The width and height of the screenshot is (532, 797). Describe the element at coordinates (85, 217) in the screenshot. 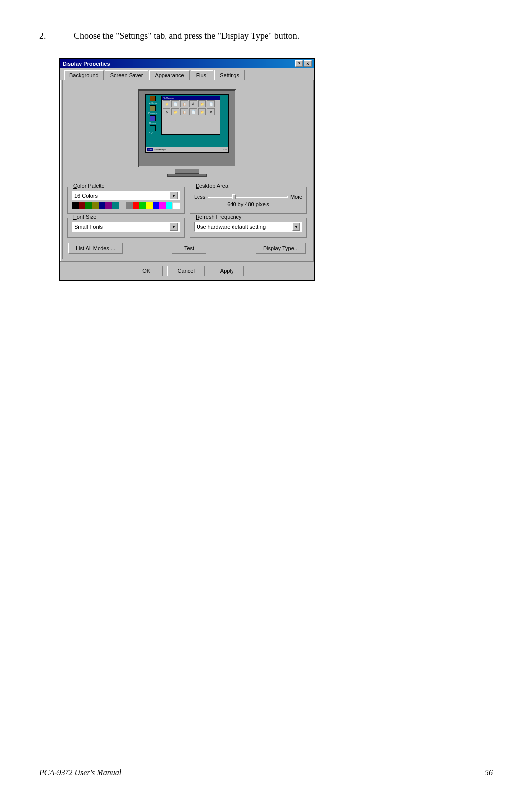

I see `font-size-label: Font Size` at that location.